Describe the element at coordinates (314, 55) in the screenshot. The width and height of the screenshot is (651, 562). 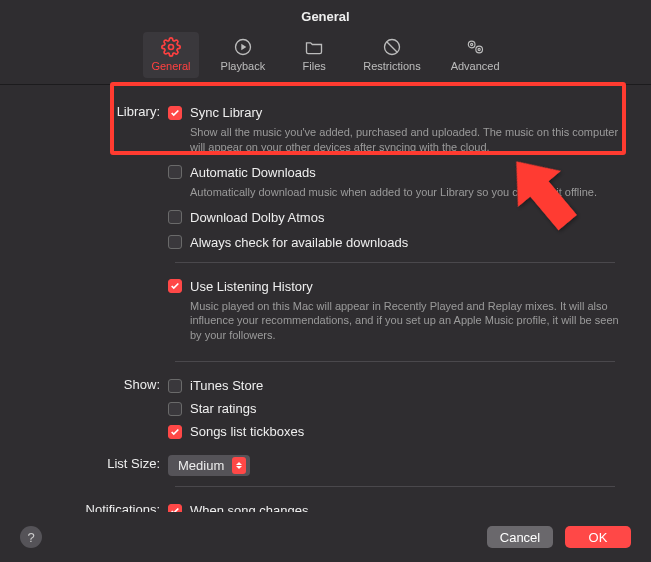
I see `tab-files: Files` at that location.